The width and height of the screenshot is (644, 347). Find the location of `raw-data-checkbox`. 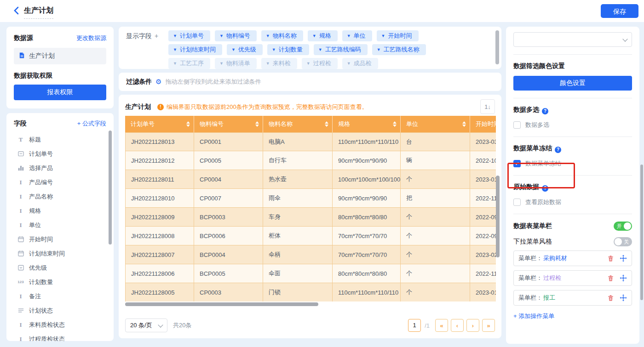

raw-data-checkbox is located at coordinates (517, 202).